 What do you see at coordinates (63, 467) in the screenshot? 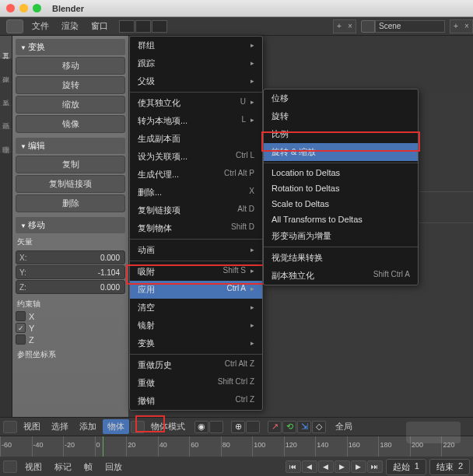
I see `tl-marker: 标记` at bounding box center [63, 467].